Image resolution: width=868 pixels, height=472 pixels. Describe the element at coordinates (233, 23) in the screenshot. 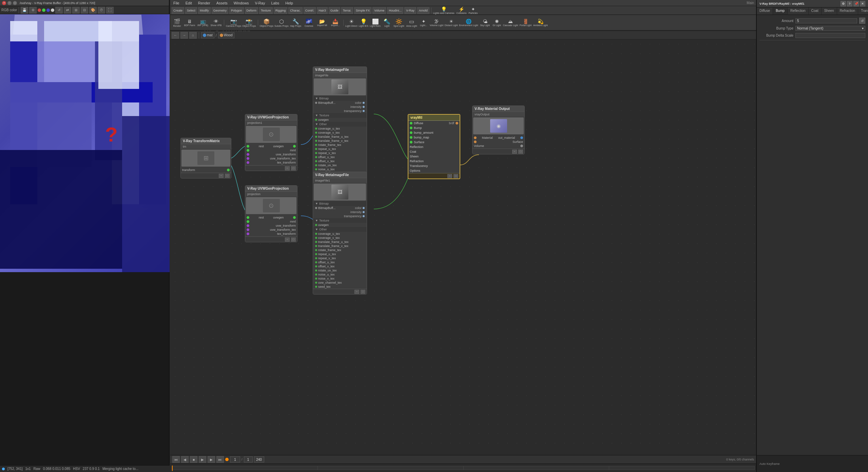

I see `camera-props-btn: 📷 Camera Props` at that location.